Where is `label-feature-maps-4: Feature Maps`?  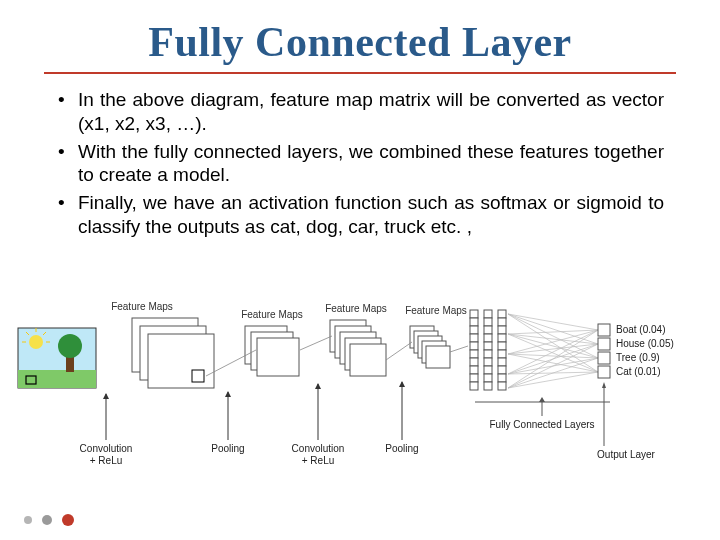 label-feature-maps-4: Feature Maps is located at coordinates (436, 310).